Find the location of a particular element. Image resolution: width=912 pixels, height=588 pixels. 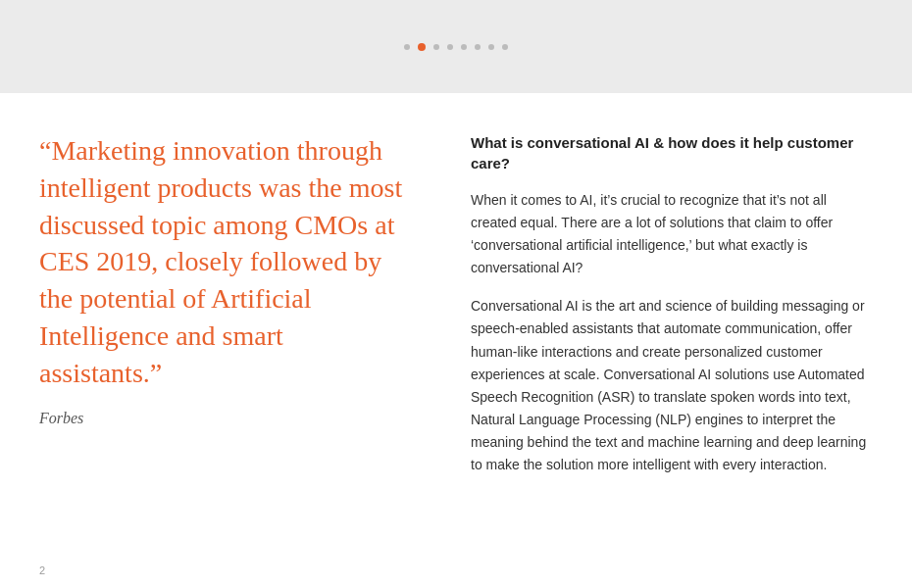

page-number: 2 is located at coordinates (42, 570).